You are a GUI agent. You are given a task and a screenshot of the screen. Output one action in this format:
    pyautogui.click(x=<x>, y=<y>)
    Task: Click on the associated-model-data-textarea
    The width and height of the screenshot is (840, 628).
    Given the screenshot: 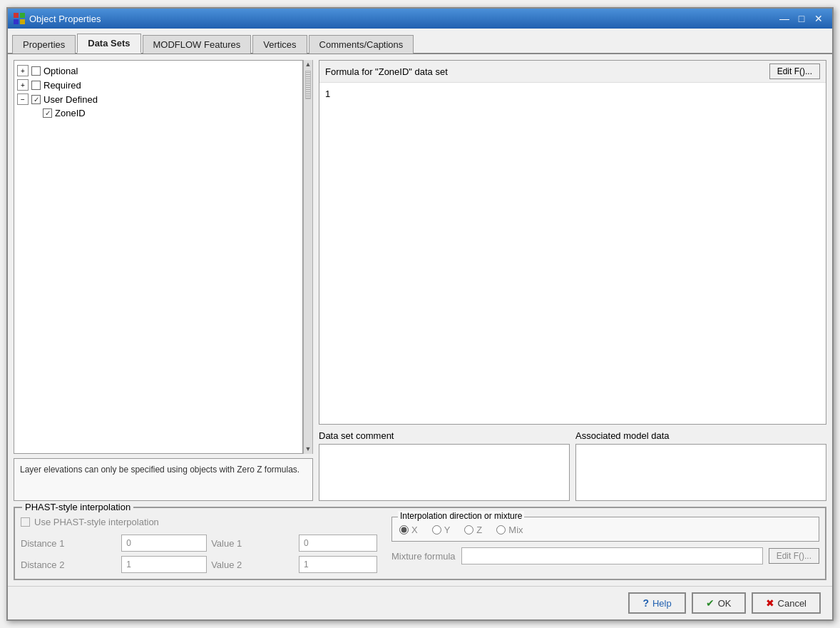 What is the action you would take?
    pyautogui.click(x=701, y=472)
    